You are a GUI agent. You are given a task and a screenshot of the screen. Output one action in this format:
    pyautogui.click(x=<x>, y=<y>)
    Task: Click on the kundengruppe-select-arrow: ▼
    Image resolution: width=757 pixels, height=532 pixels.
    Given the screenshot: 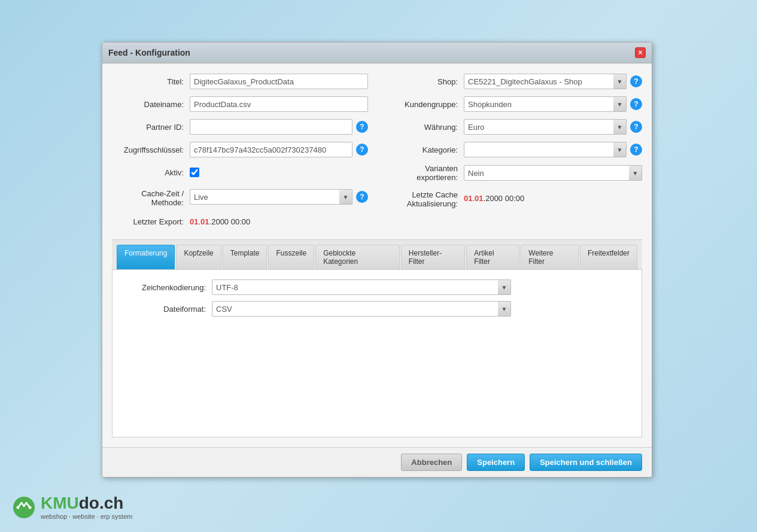 What is the action you would take?
    pyautogui.click(x=620, y=104)
    